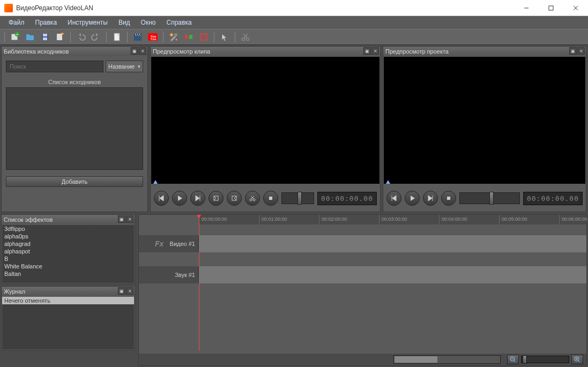 The image size is (588, 367). Describe the element at coordinates (81, 37) in the screenshot. I see `undo-button` at that location.